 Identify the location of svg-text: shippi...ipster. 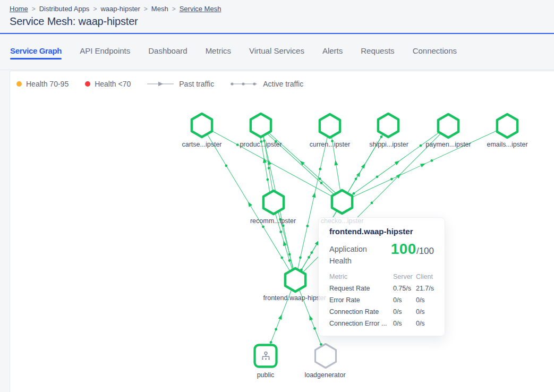
(389, 144).